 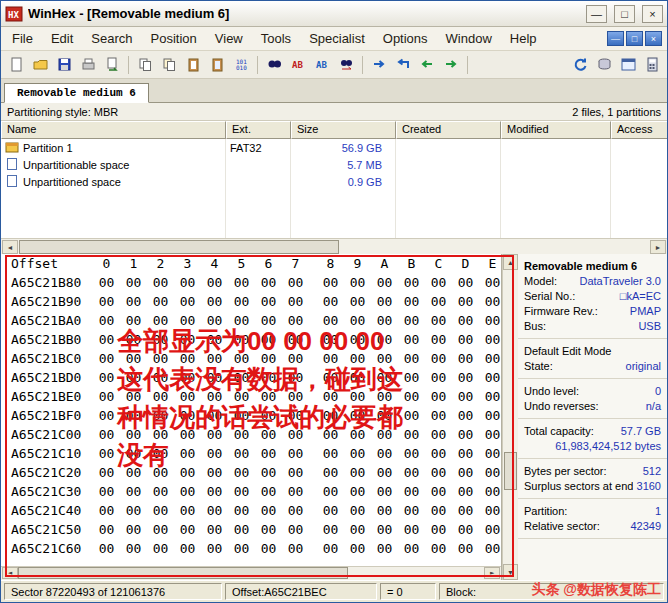 What do you see at coordinates (10, 573) in the screenshot?
I see `hex-scroll-left-arrow-icon: ◄` at bounding box center [10, 573].